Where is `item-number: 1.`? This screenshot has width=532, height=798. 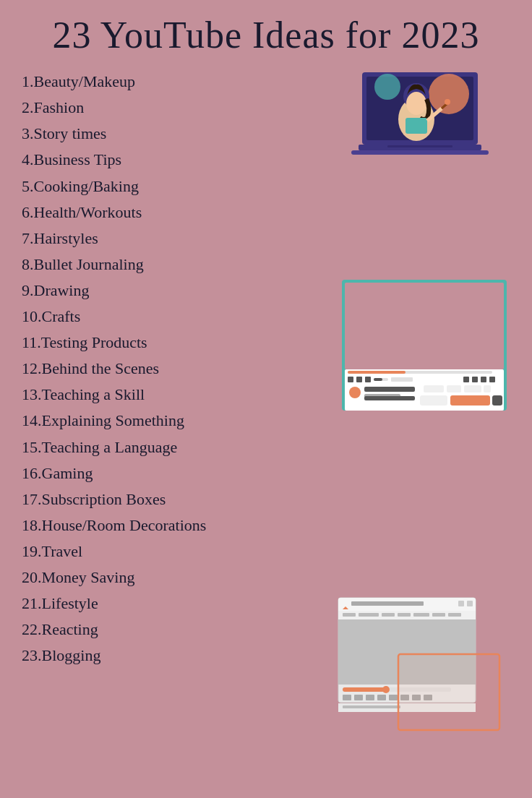 item-number: 1. is located at coordinates (27, 81).